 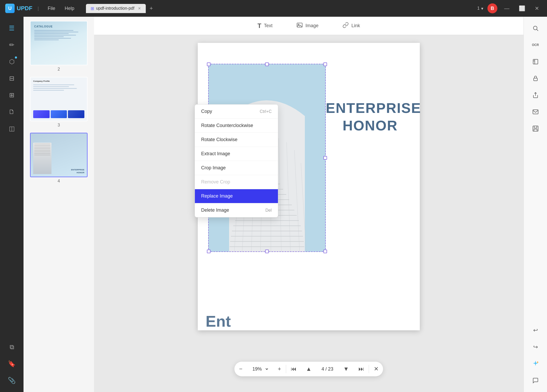 I want to click on logo-text: UPDF, so click(x=25, y=8).